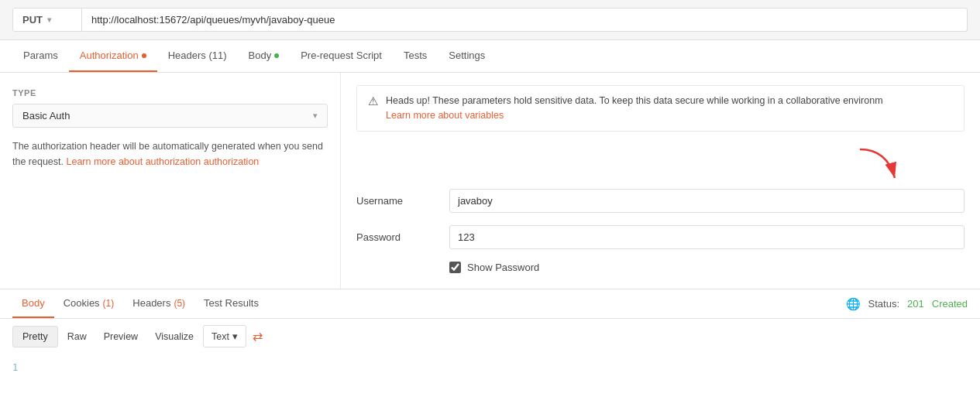  I want to click on username-label: Username, so click(403, 201).